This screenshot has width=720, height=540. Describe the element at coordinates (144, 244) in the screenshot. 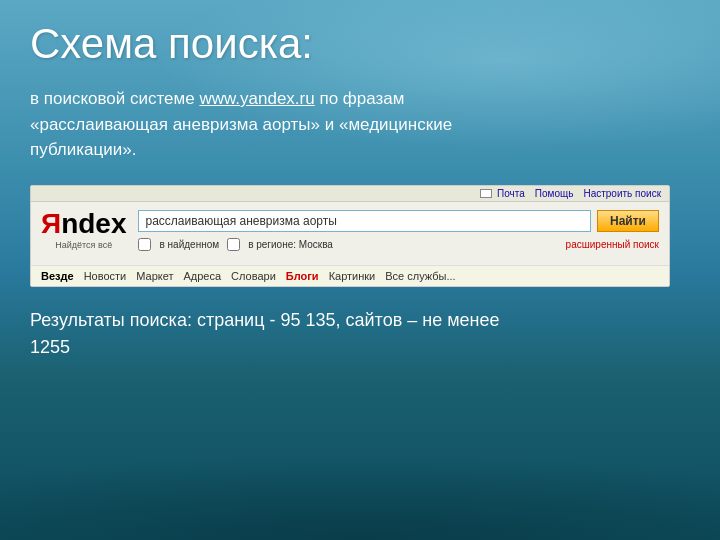

I see `in-found-checkbox` at that location.